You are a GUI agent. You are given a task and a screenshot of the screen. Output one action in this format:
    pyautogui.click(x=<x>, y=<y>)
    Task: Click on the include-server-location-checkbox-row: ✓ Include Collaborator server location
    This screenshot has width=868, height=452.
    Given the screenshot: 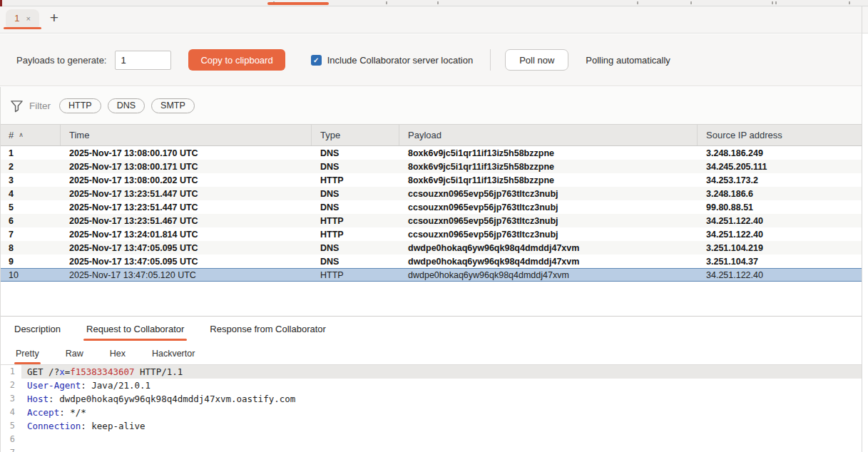 What is the action you would take?
    pyautogui.click(x=392, y=60)
    